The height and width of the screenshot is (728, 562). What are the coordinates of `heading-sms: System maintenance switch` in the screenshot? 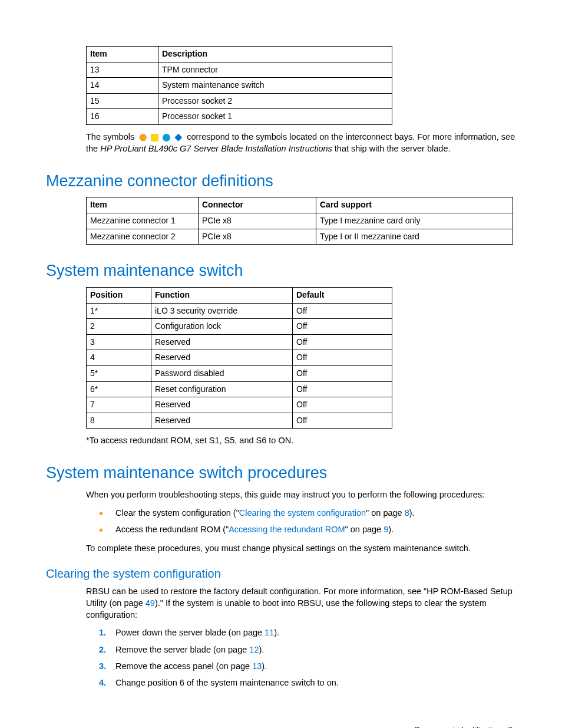 It's located at (281, 271).